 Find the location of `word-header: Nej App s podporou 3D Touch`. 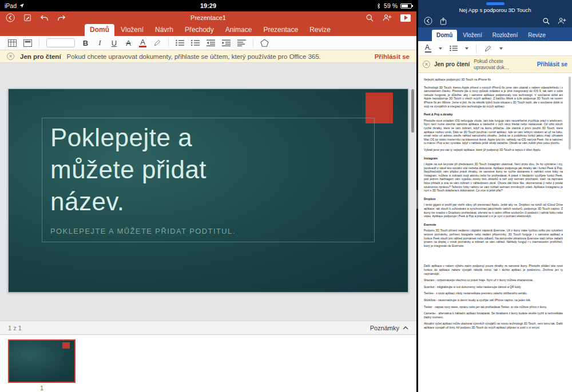

word-header: Nej App s podporou 3D Touch is located at coordinates (495, 14).